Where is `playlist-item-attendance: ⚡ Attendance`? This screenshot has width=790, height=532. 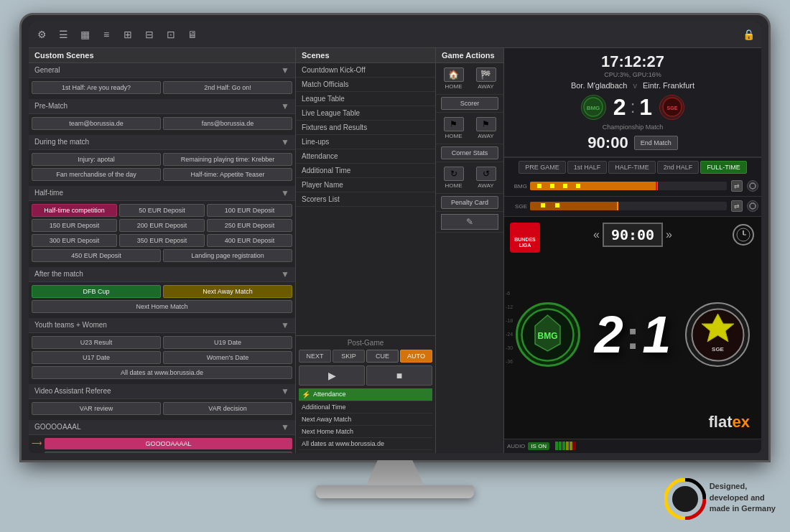
playlist-item-attendance: ⚡ Attendance is located at coordinates (366, 395).